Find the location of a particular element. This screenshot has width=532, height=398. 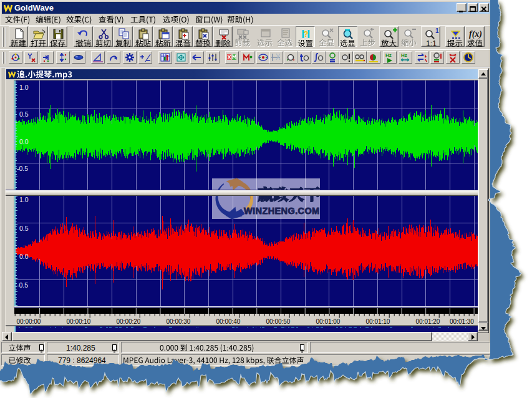

svg-text: 00:00:50 is located at coordinates (278, 322).